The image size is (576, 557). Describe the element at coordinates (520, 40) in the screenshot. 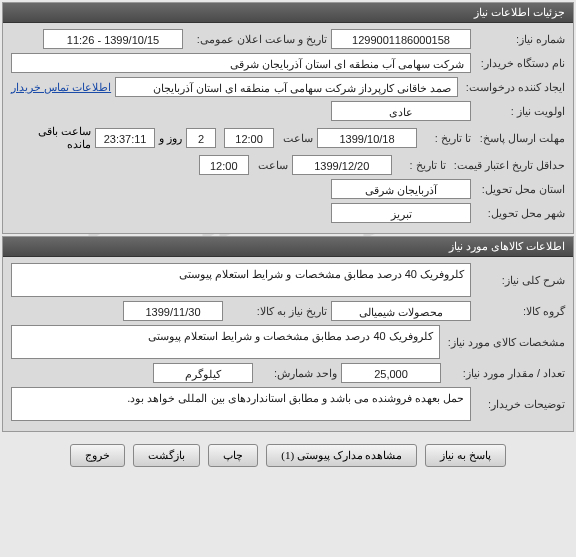

I see `need-number-label: شماره نیاز:` at that location.